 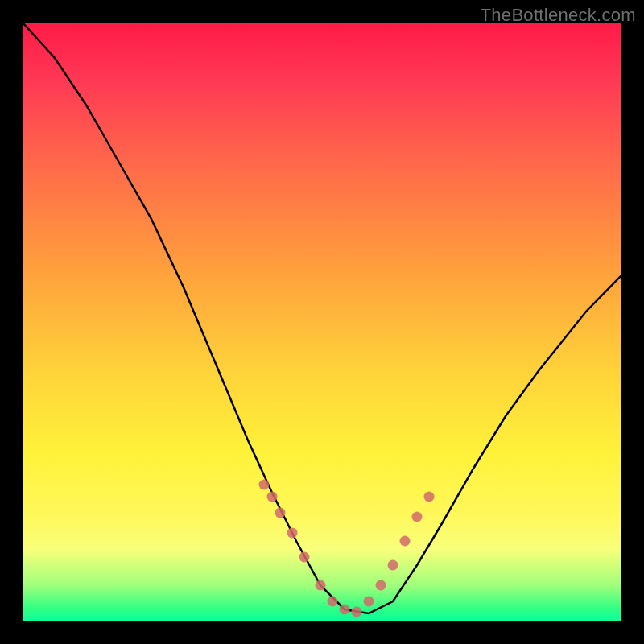 I want to click on data-points, so click(x=347, y=549).